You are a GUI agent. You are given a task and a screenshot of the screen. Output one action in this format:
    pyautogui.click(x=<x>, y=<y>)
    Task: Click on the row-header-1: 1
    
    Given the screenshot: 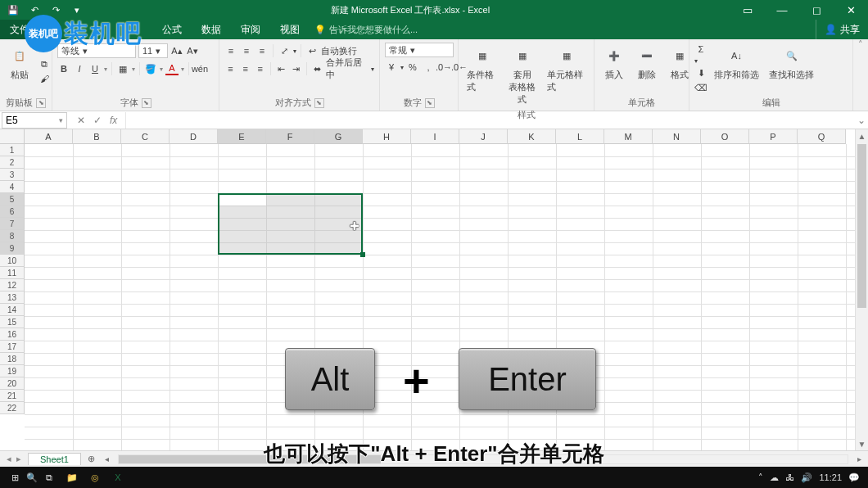 What is the action you would take?
    pyautogui.click(x=12, y=151)
    